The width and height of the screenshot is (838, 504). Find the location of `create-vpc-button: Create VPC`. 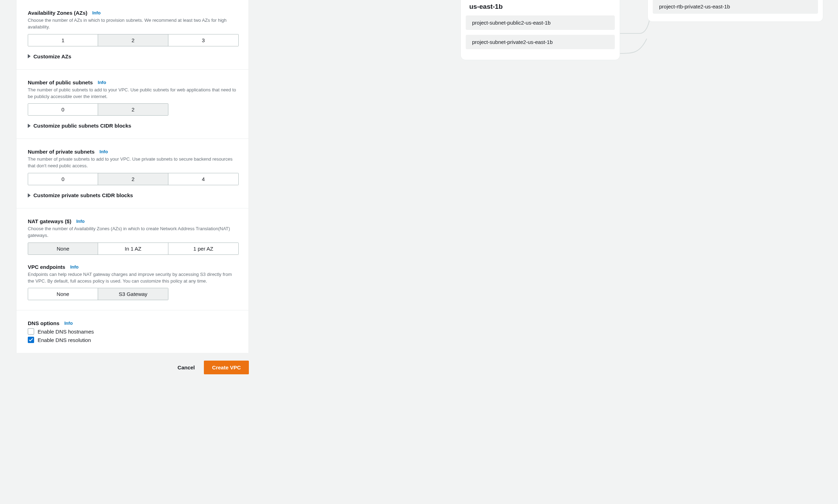

create-vpc-button: Create VPC is located at coordinates (226, 368).